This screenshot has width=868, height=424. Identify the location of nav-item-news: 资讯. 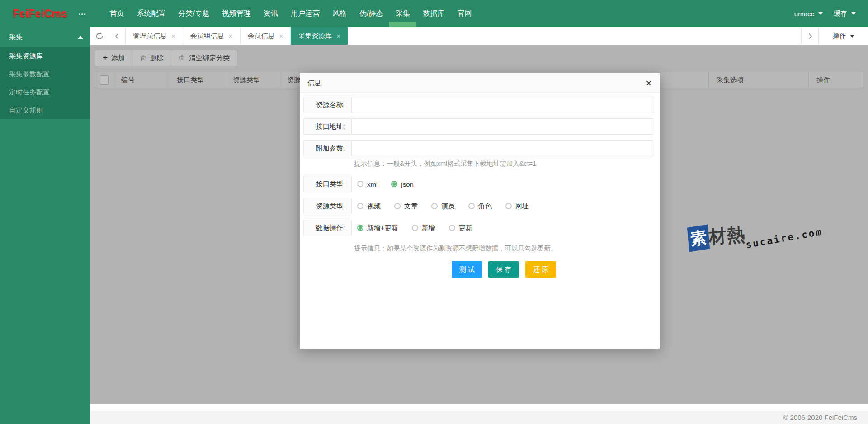
(271, 14).